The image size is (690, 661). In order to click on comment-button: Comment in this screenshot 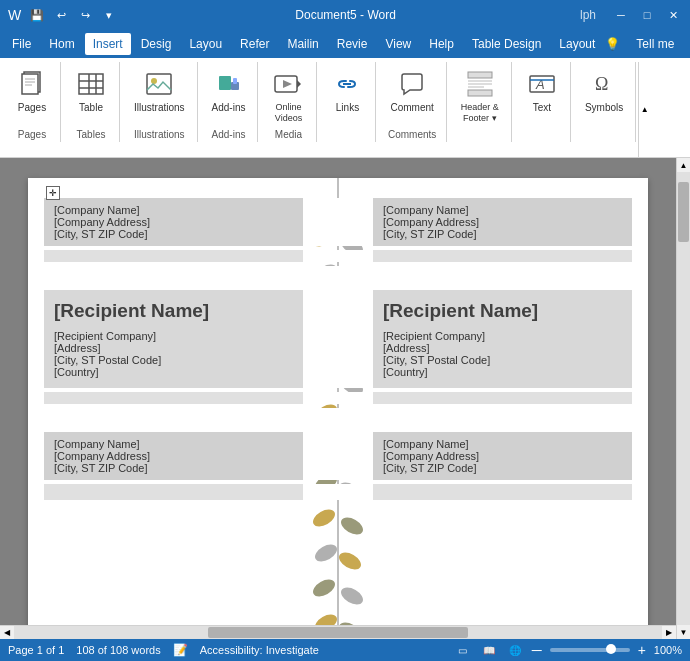, I will do `click(412, 91)`.